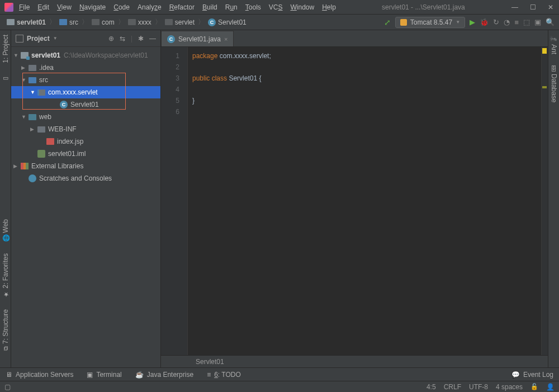  Describe the element at coordinates (153, 39) in the screenshot. I see `hide-icon: —` at that location.